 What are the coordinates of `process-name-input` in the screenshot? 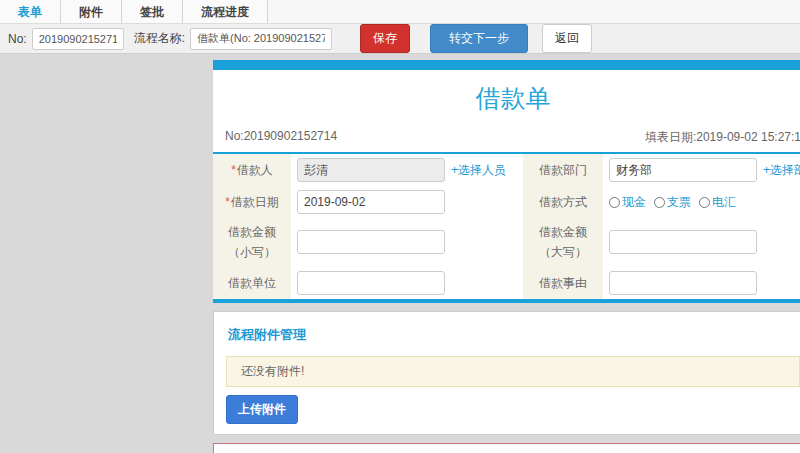 It's located at (261, 39).